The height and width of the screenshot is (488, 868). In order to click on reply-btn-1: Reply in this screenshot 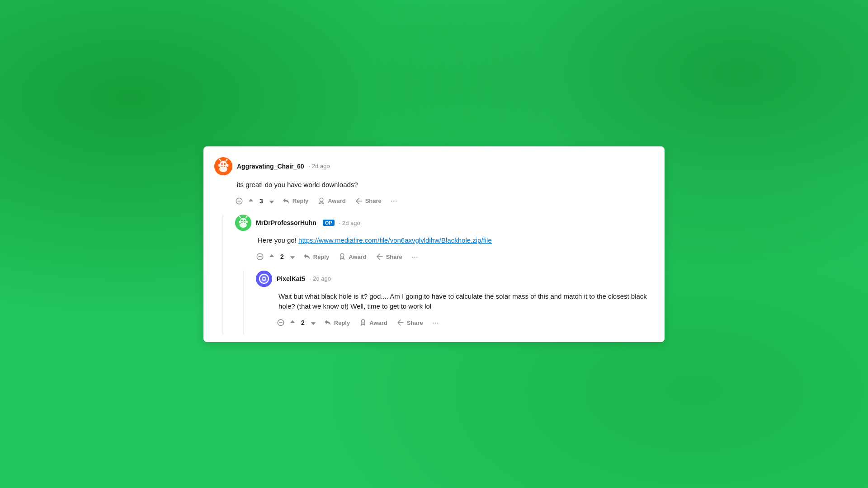, I will do `click(295, 201)`.